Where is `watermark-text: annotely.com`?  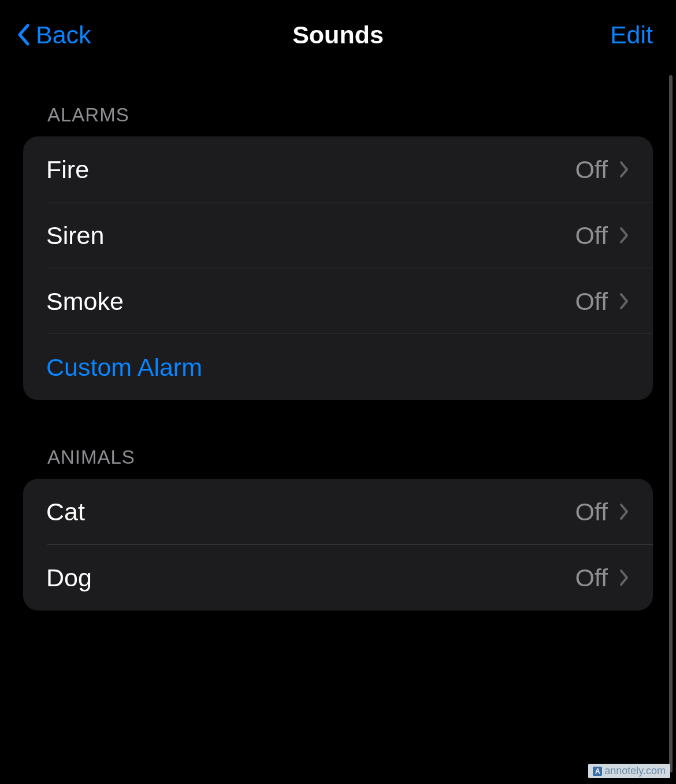
watermark-text: annotely.com is located at coordinates (635, 771).